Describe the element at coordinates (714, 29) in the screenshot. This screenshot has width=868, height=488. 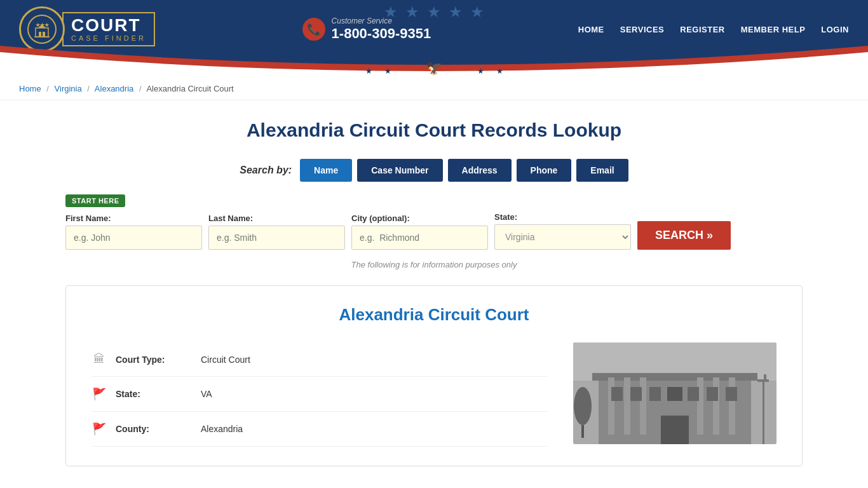
I see `main-nav: HOME SERVICES REGISTER MEMBER HELP LOGIN` at that location.